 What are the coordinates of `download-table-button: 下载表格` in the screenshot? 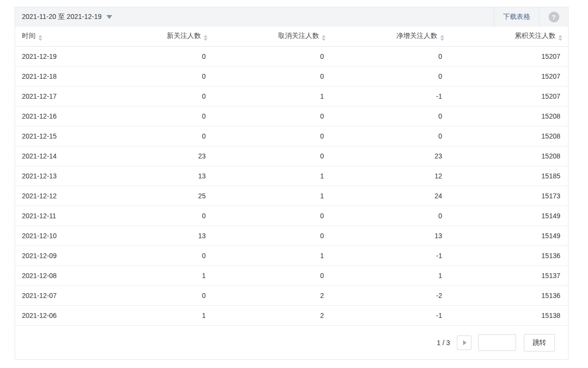 It's located at (517, 17).